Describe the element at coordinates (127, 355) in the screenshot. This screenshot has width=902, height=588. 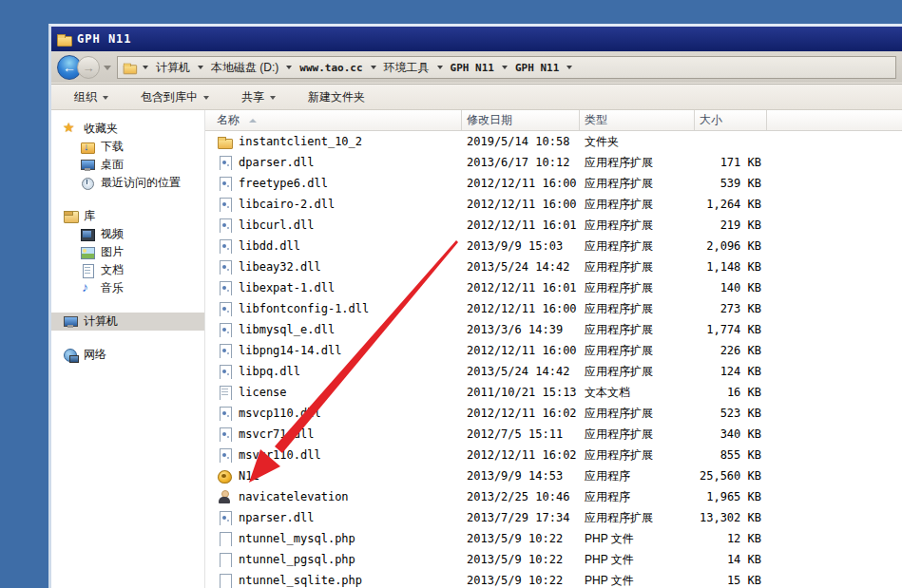
I see `sidebar-item-network: 网络` at that location.